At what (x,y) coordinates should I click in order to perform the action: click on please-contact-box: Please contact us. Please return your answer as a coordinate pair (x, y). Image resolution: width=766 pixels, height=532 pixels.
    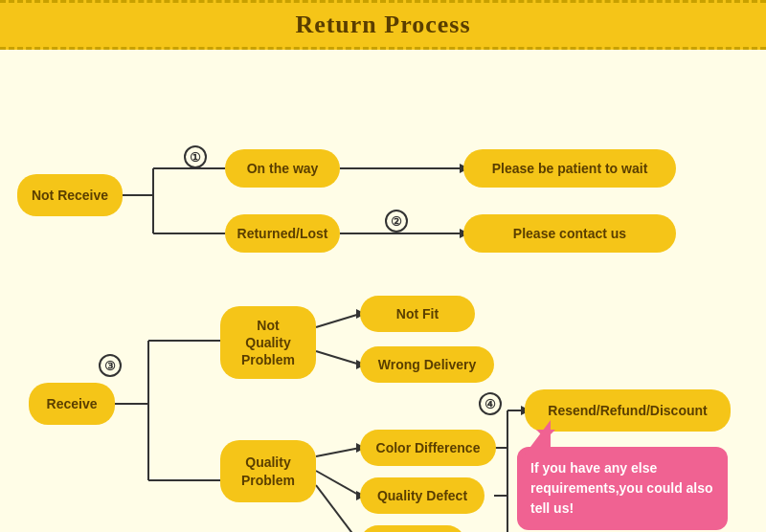
    Looking at the image, I should click on (570, 233).